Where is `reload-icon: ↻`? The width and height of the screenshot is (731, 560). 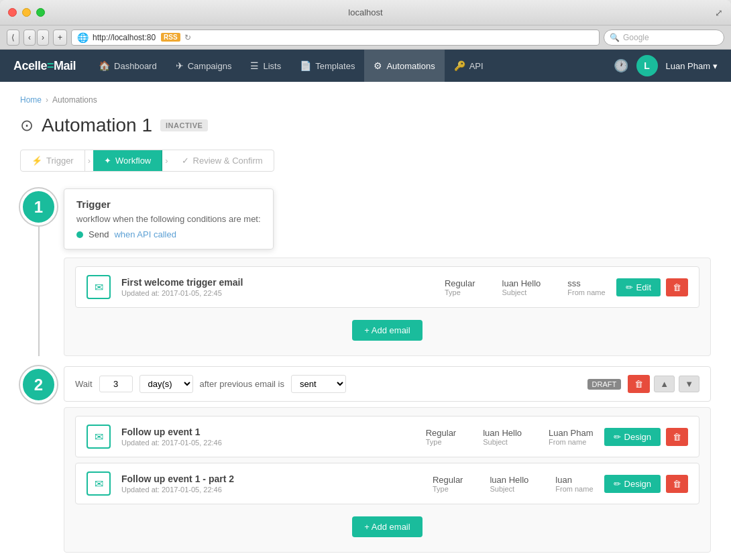 reload-icon: ↻ is located at coordinates (188, 38).